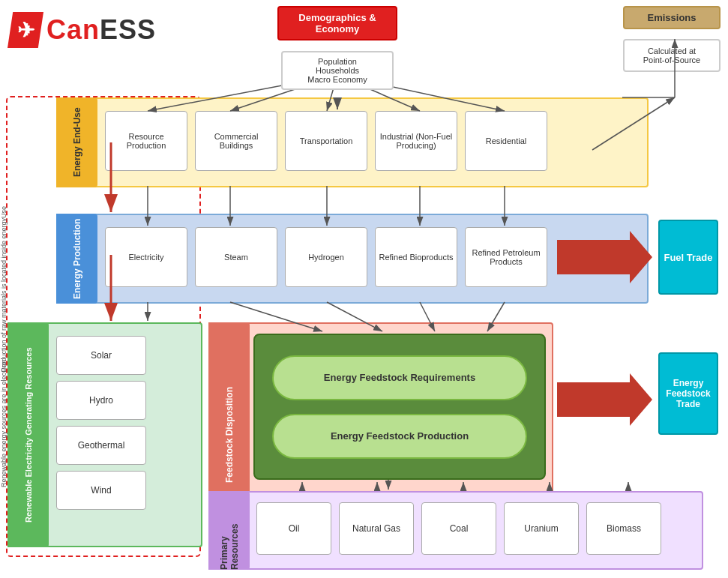  What do you see at coordinates (688, 257) in the screenshot?
I see `fuel-trade-box: Fuel Trade` at bounding box center [688, 257].